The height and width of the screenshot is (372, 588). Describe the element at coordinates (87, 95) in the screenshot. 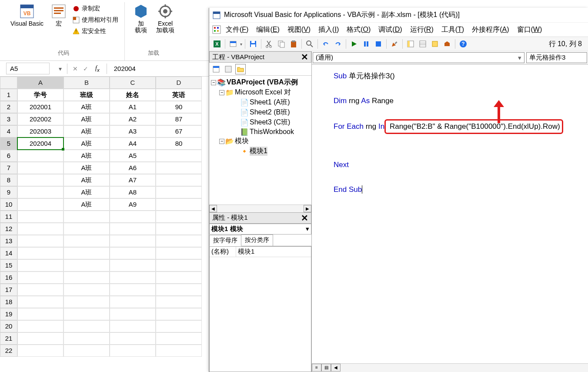

I see `cell: 班级` at that location.